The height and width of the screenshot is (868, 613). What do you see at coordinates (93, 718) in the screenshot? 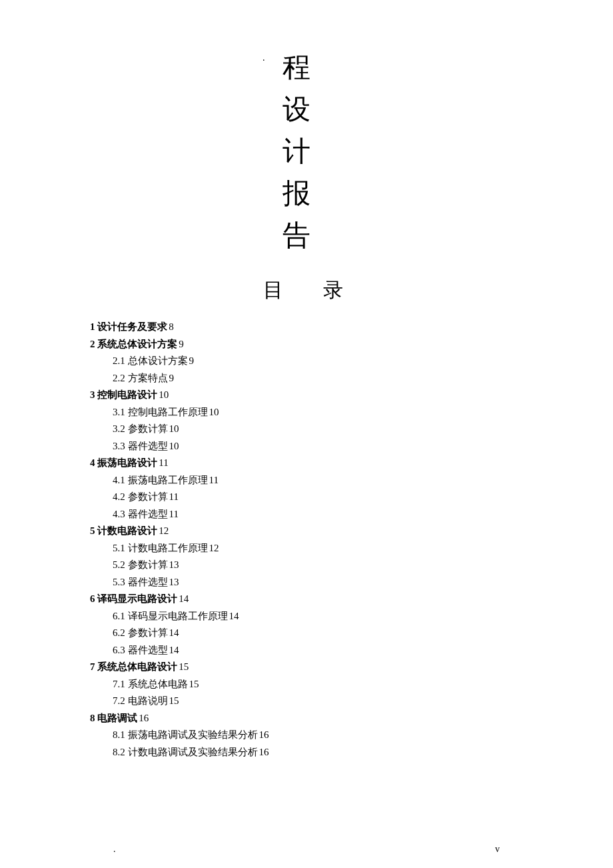
I see `toc-entry-number: 8` at bounding box center [93, 718].